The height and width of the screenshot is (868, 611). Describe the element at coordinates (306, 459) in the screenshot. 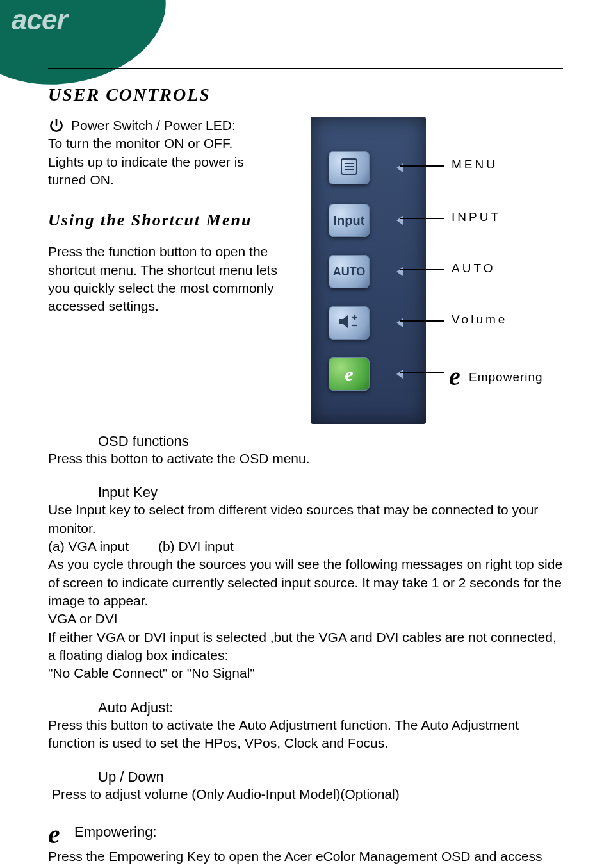

I see `osd-functions-body: Press this botton to activate the OSD me…` at that location.